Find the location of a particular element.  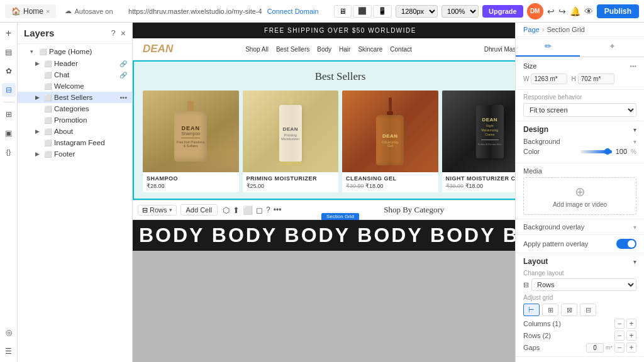

home-tab: 🏠 Home × is located at coordinates (30, 11).